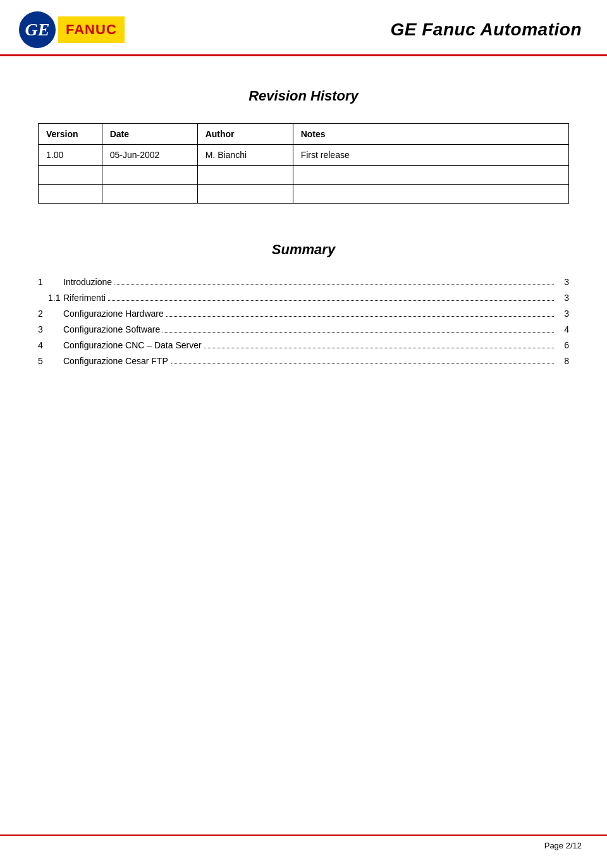  Describe the element at coordinates (245, 134) in the screenshot. I see `col-header-author: Author` at that location.